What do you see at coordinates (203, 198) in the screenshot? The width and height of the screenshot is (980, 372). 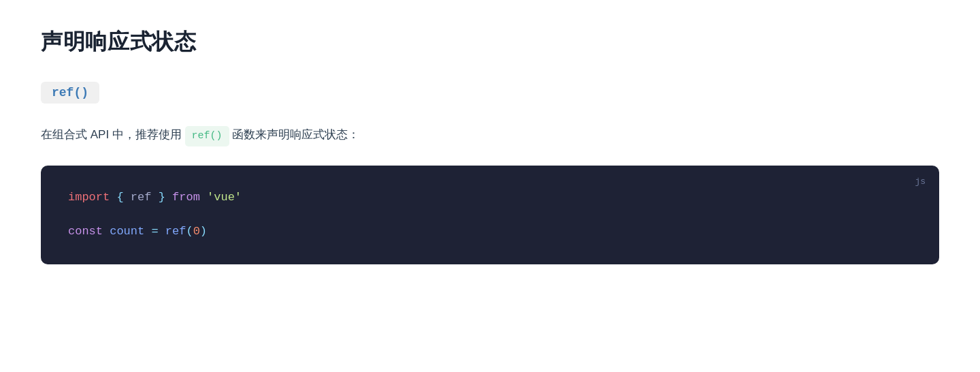 I see `token-space5` at bounding box center [203, 198].